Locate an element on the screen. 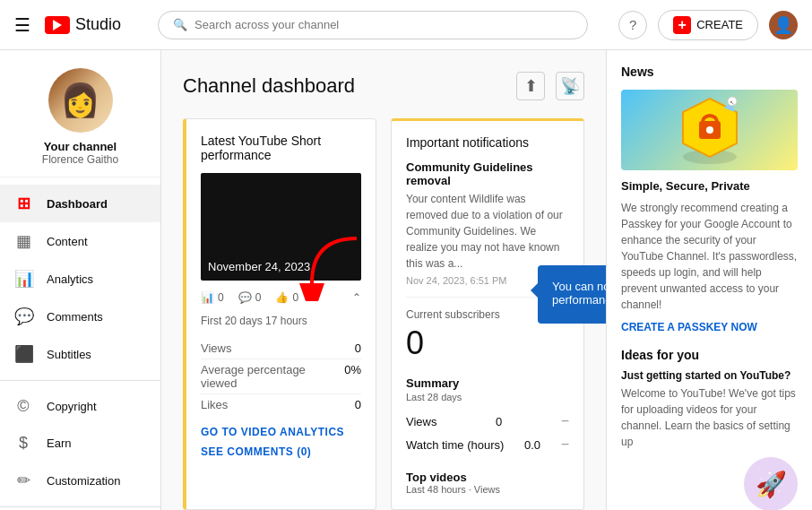 The width and height of the screenshot is (812, 510). nav-right: ? + CREATE 👤 is located at coordinates (708, 25).